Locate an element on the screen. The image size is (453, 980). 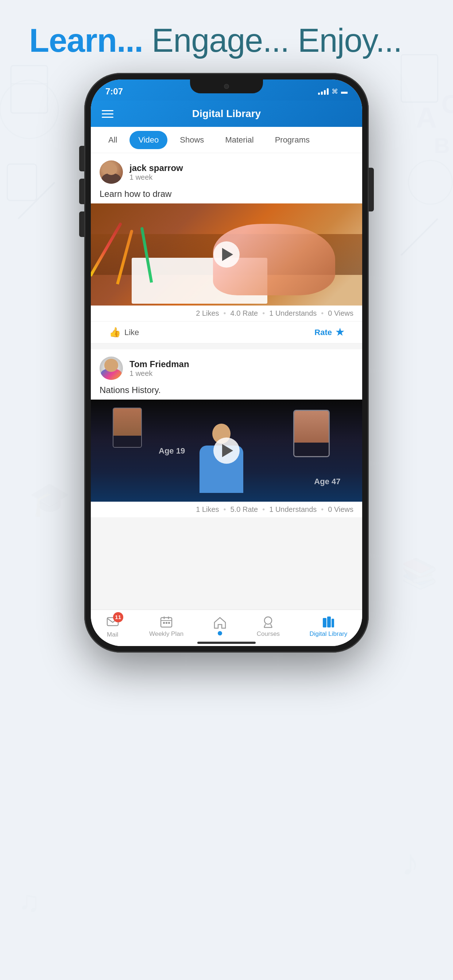
post-2-author: Tom Friedman is located at coordinates (159, 364).